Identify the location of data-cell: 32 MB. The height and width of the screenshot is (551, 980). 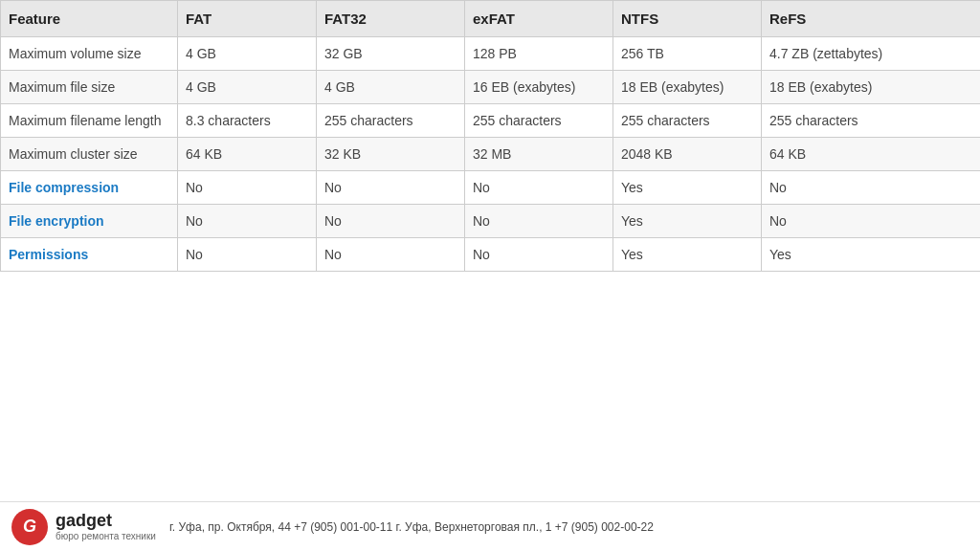
(540, 155).